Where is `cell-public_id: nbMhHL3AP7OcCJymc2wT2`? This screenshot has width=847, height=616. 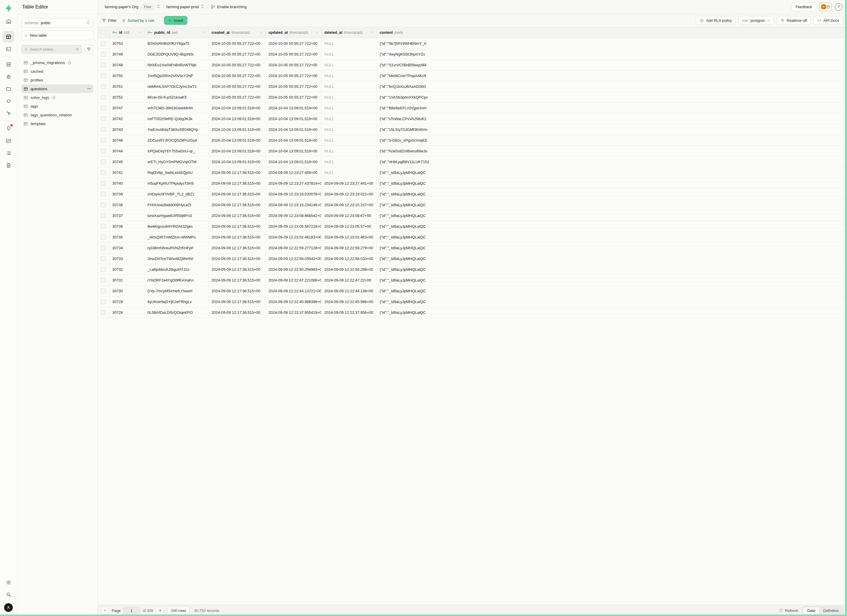 cell-public_id: nbMhHL3AP7OcCJymc2wT2 is located at coordinates (176, 86).